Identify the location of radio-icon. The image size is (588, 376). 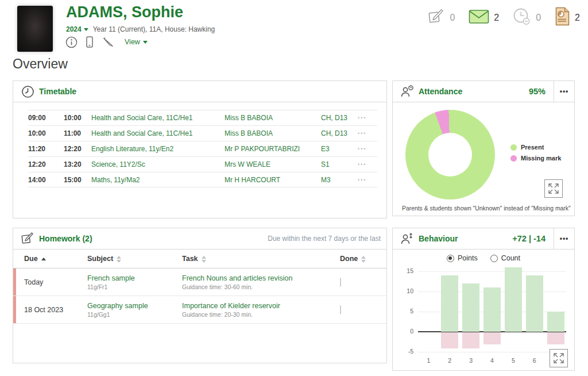
(494, 259).